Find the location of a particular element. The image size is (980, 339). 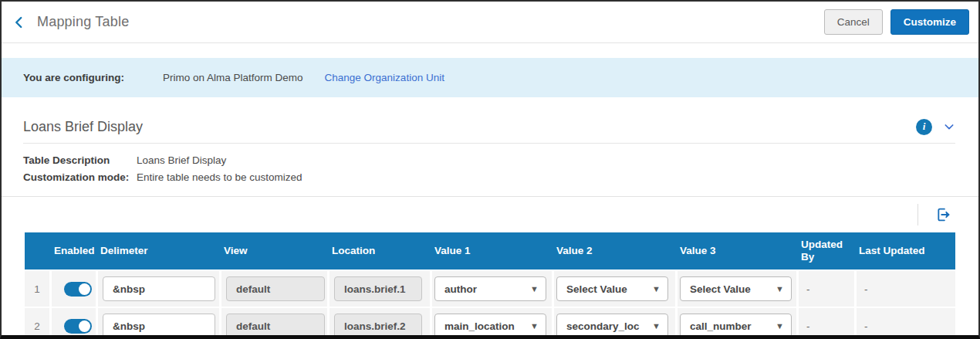

column-header-value3: Value 3 is located at coordinates (736, 251).